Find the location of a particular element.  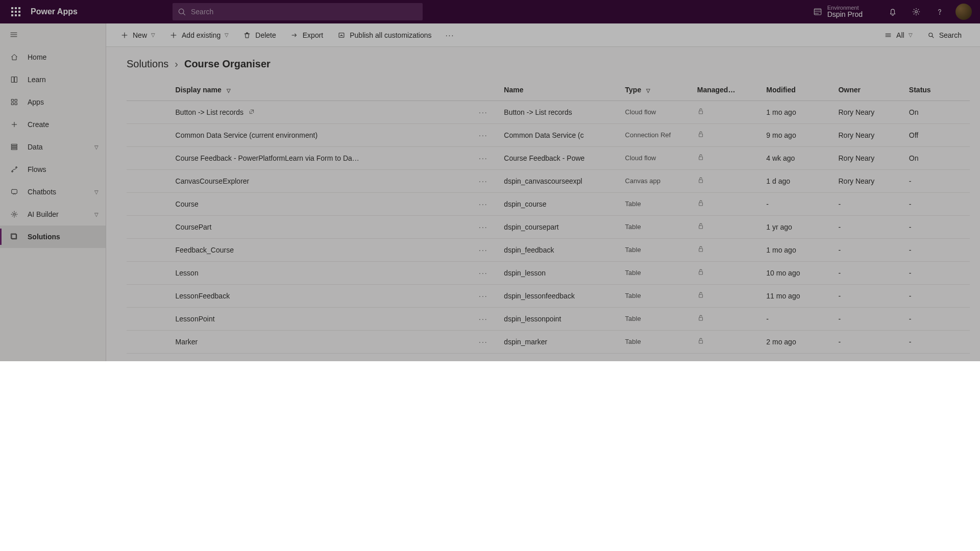

command-search-button: Search is located at coordinates (944, 35).